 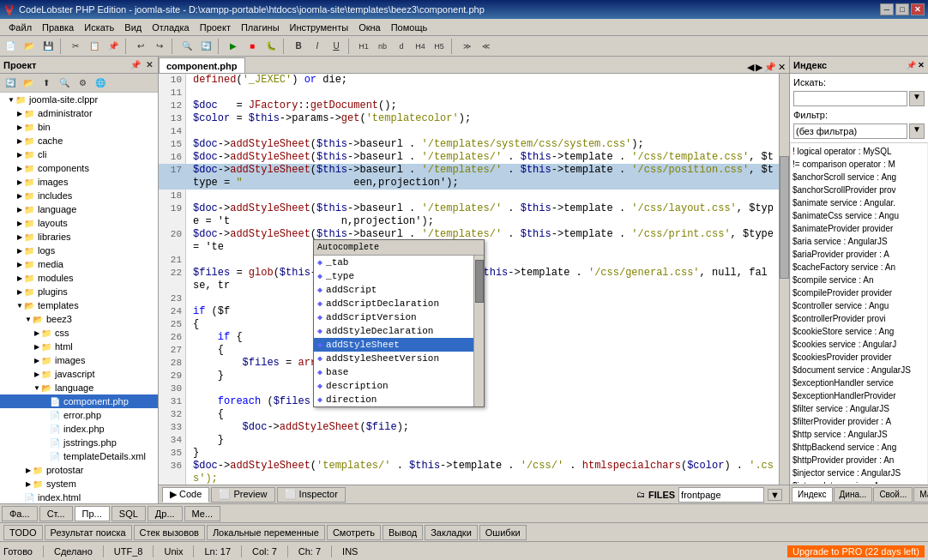 I want to click on editor-tab-componentphp: component.php, so click(x=202, y=65).